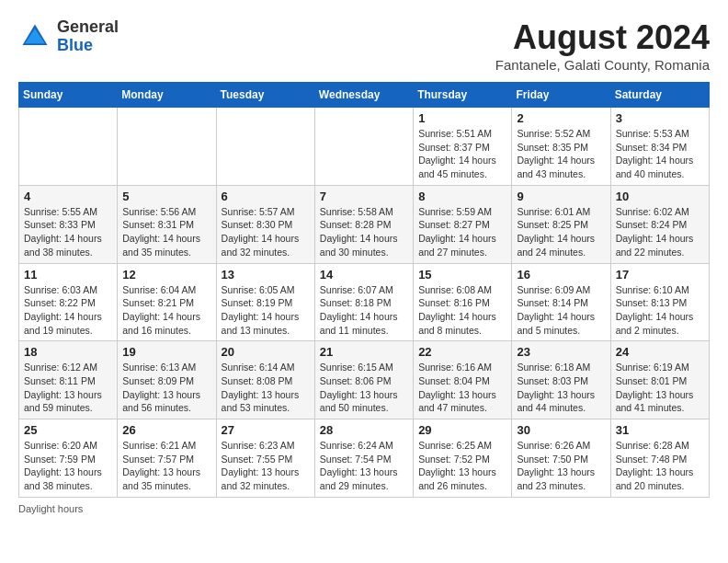  Describe the element at coordinates (265, 96) in the screenshot. I see `day-of-week-header: Tuesday` at that location.